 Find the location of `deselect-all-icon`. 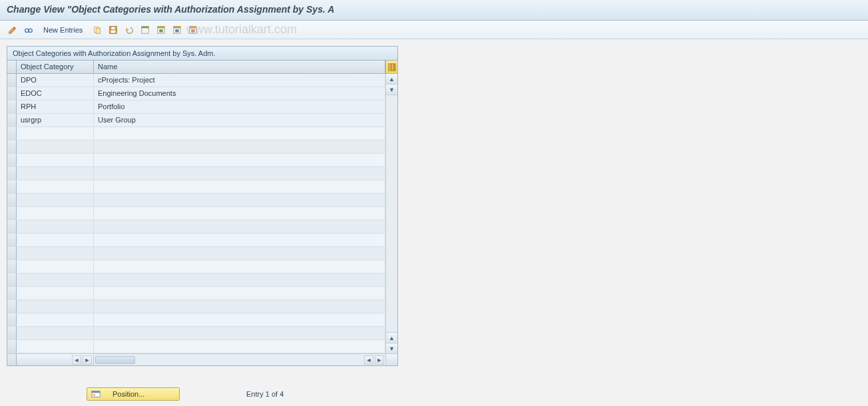

deselect-all-icon is located at coordinates (161, 30).